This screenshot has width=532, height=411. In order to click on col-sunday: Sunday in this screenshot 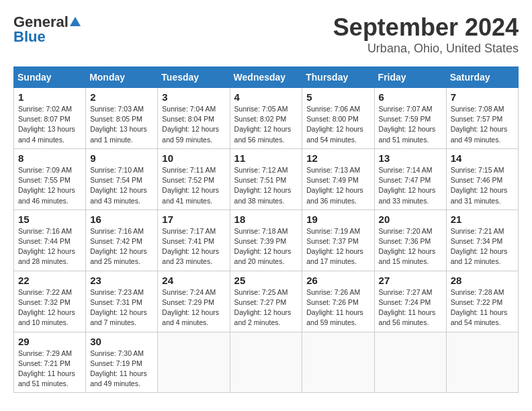, I will do `click(50, 78)`.